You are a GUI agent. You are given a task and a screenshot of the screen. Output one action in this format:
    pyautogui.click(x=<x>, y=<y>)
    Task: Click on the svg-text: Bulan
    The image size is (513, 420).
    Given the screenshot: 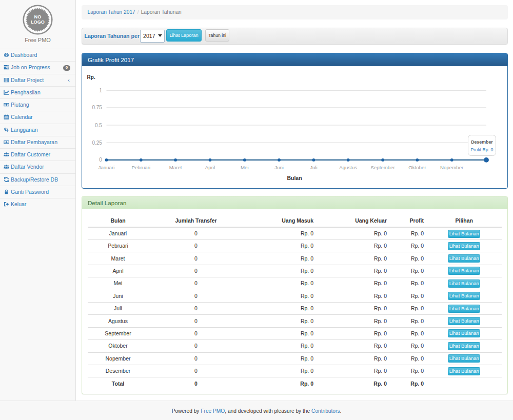 What is the action you would take?
    pyautogui.click(x=294, y=178)
    